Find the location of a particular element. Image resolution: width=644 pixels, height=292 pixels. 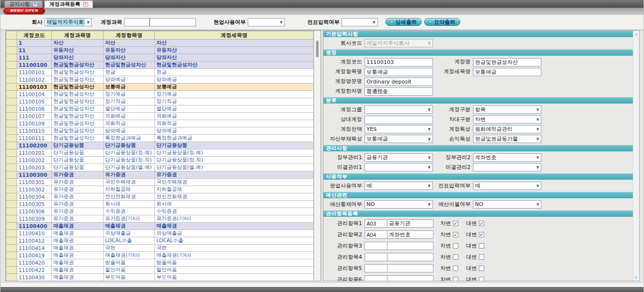

table-row: 11100111현금및현금성자산특정현금과예금특정현금과예금 is located at coordinates (160, 139).